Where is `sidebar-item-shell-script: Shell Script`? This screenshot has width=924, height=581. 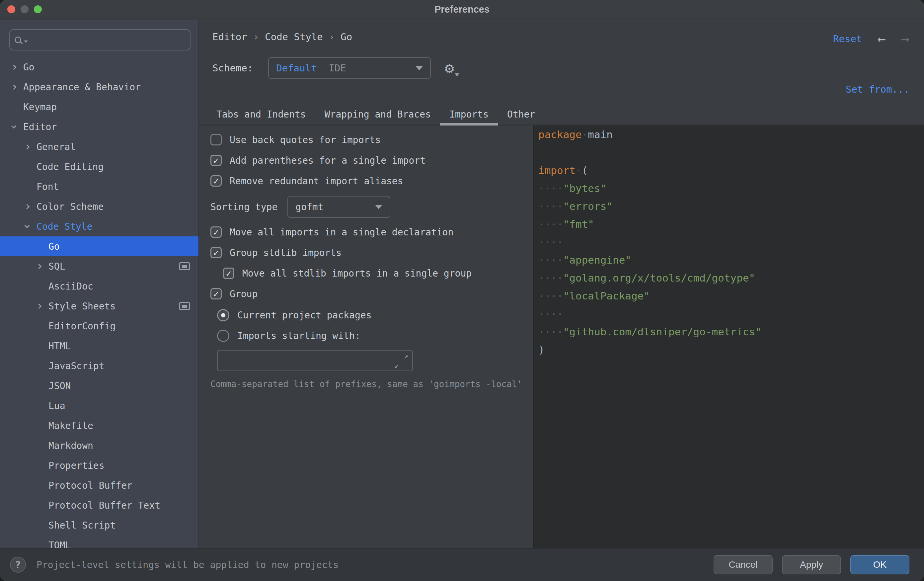 sidebar-item-shell-script: Shell Script is located at coordinates (99, 525).